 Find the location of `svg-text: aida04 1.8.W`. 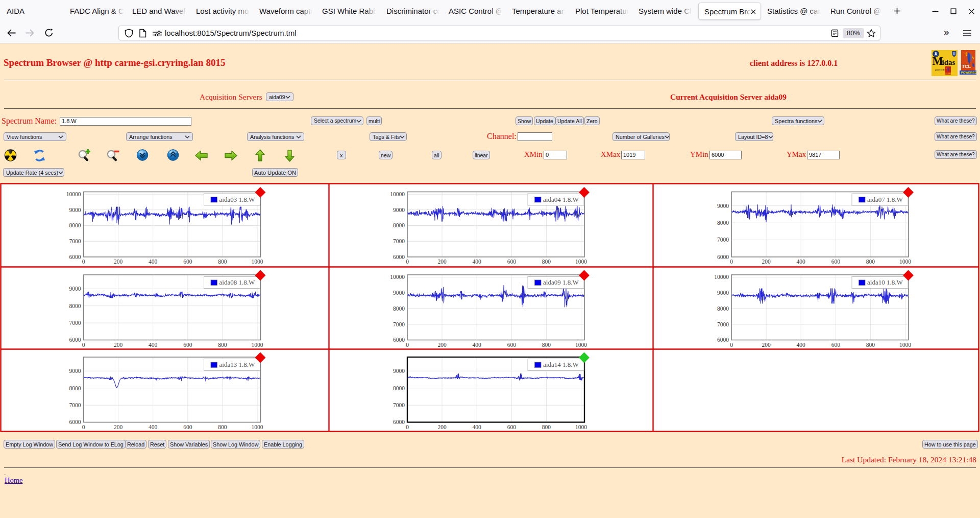

svg-text: aida04 1.8.W is located at coordinates (561, 199).